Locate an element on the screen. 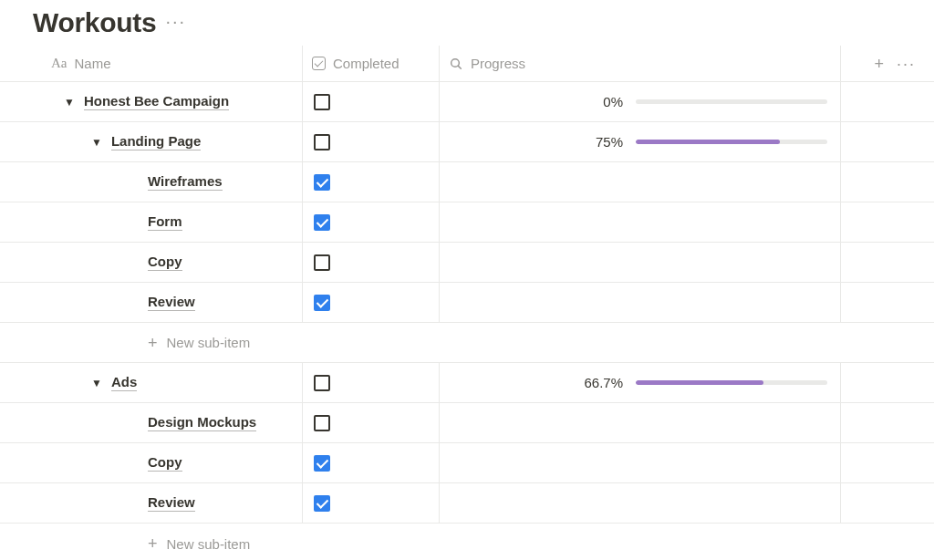  text-type-icon: Aa is located at coordinates (59, 64).